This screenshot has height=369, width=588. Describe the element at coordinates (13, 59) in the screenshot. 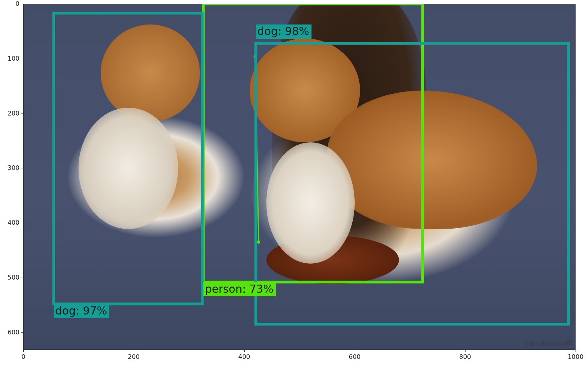

I see `y-tick-label: 100` at that location.